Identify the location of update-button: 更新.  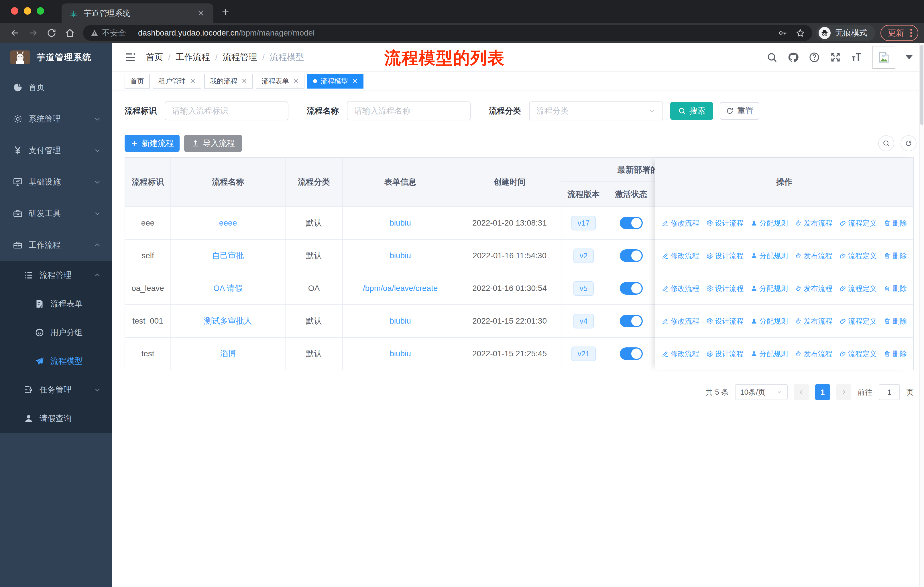
(899, 33).